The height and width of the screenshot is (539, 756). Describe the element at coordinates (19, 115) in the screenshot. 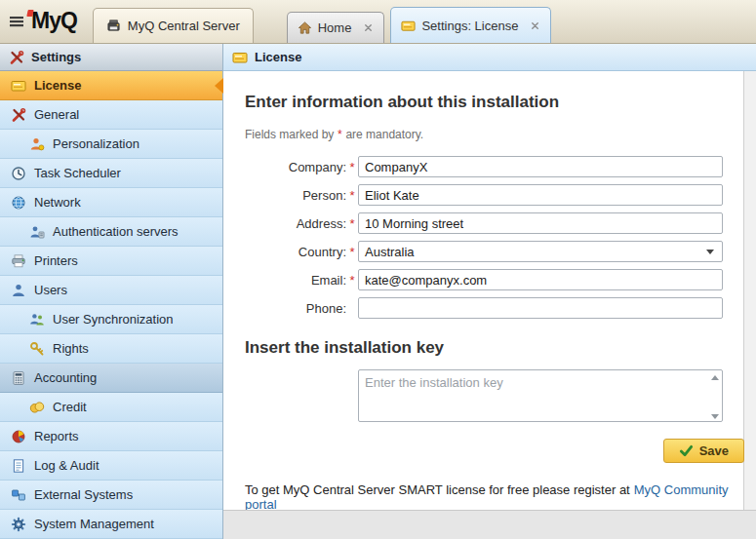

I see `tools-icon` at that location.